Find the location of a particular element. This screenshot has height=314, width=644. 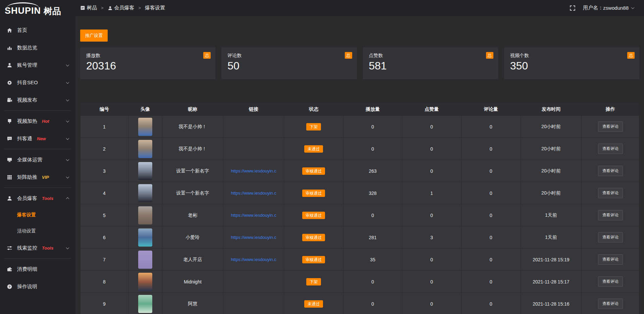

sidebar-item-matrix-boost: 矩阵助推VIP is located at coordinates (38, 177).